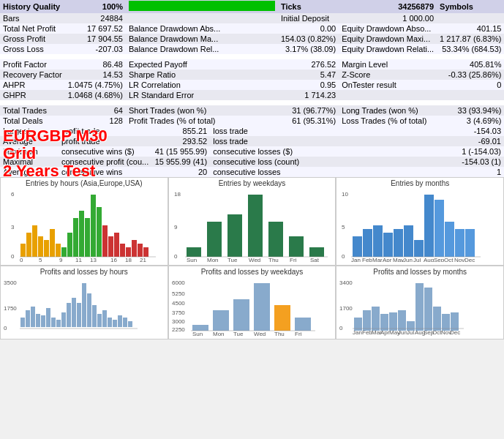  I want to click on pnl-bar-h15, so click(99, 320).